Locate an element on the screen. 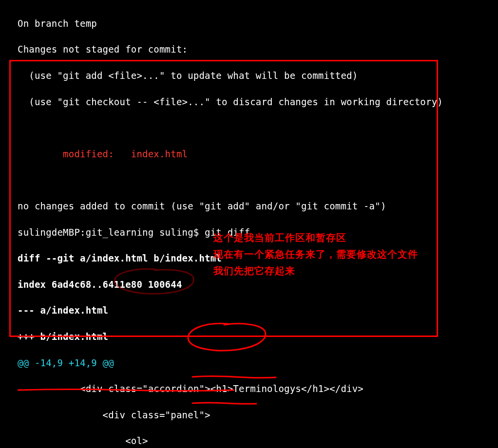 This screenshot has height=448, width=498. status-branch: On branch temp is located at coordinates (258, 23).